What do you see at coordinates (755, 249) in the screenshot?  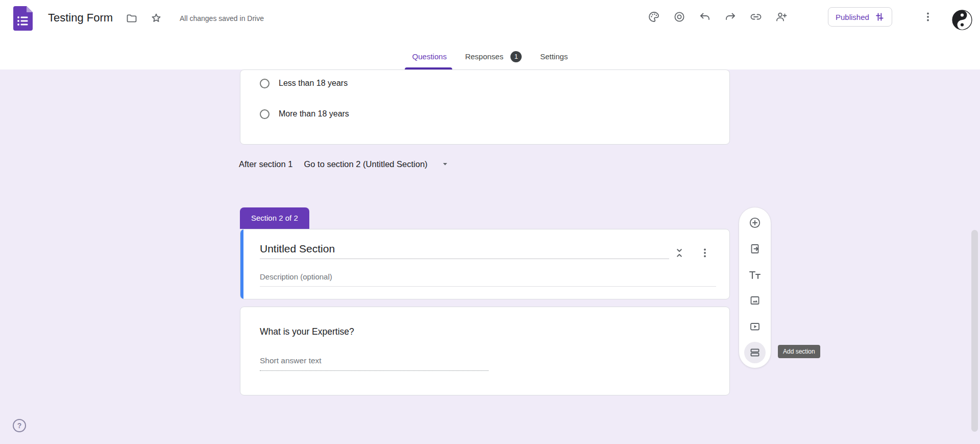 I see `import-questions-icon` at bounding box center [755, 249].